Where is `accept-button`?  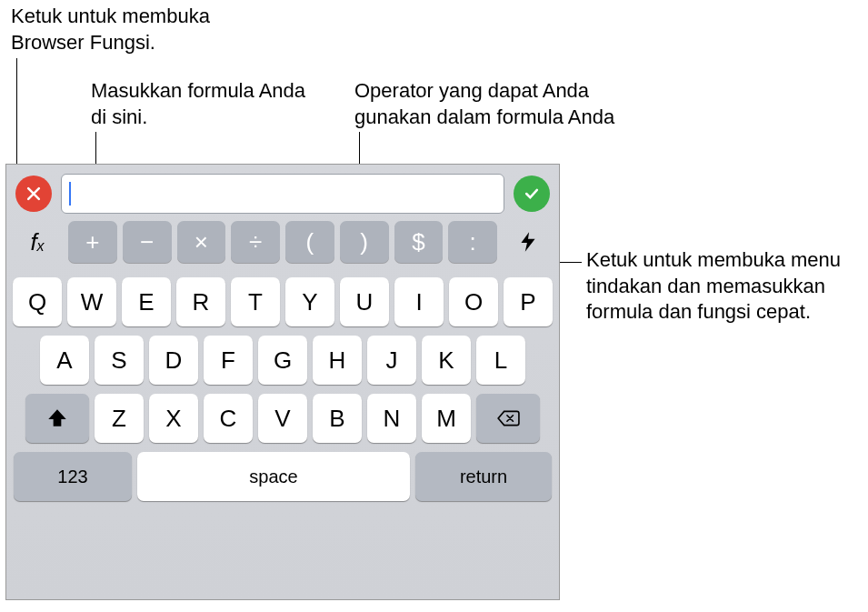
accept-button is located at coordinates (532, 194).